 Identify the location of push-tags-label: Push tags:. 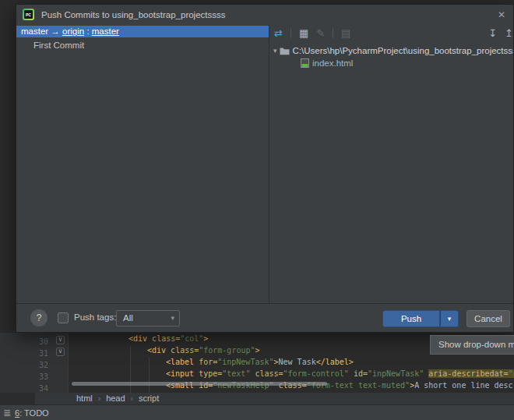
(95, 317).